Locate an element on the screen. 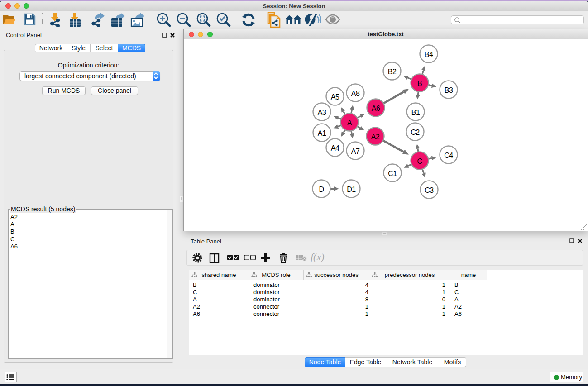  svg-text: C2 is located at coordinates (415, 132).